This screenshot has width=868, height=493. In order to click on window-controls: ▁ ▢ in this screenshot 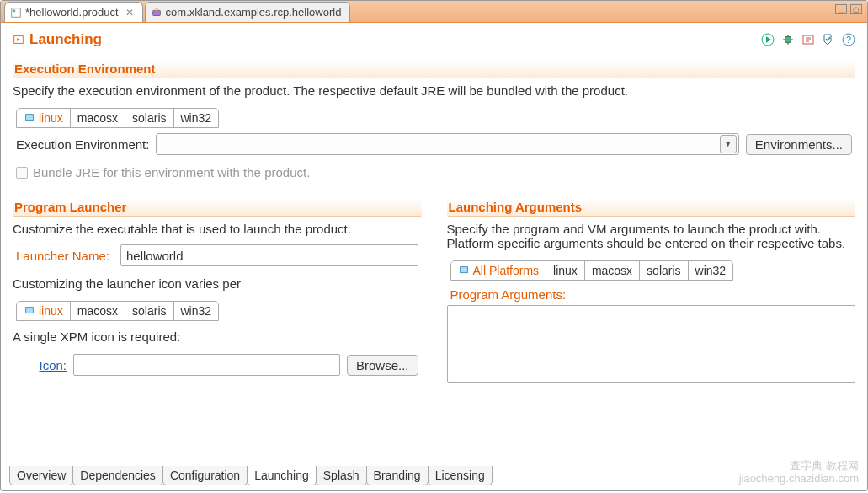, I will do `click(849, 9)`.